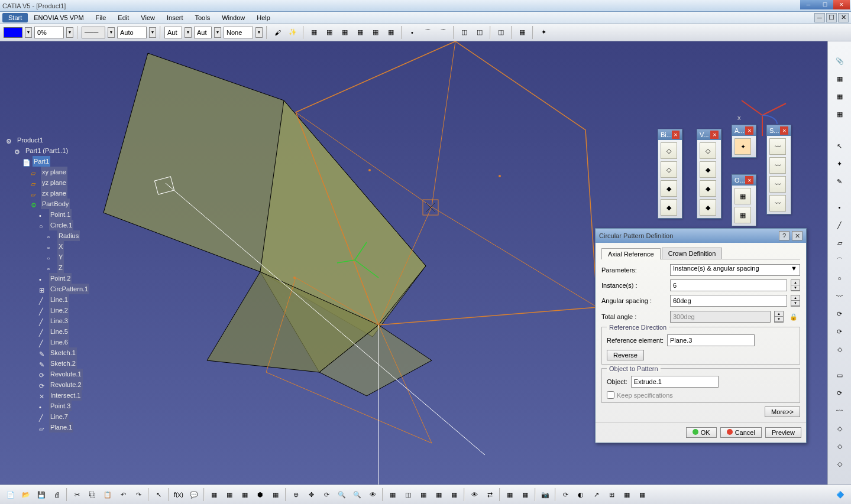  I want to click on tree-item: ⨯Intersect.1, so click(47, 395).